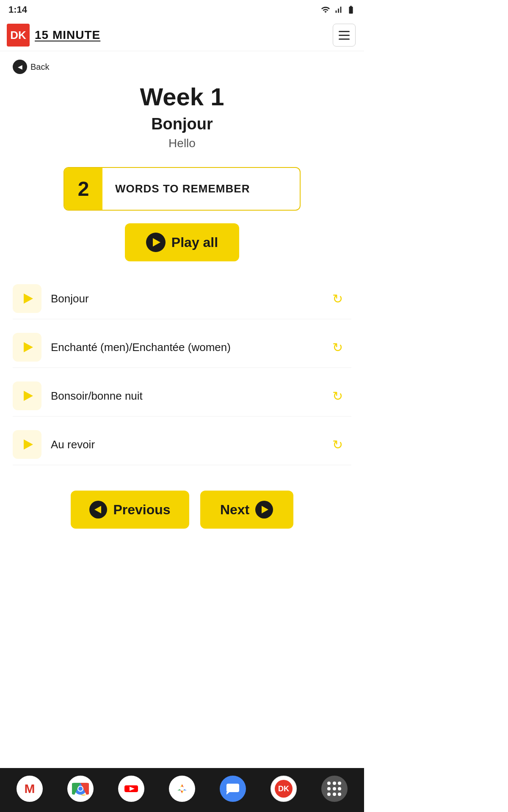 This screenshot has width=508, height=812. I want to click on logo-area: DK 15 MINUTE, so click(53, 35).